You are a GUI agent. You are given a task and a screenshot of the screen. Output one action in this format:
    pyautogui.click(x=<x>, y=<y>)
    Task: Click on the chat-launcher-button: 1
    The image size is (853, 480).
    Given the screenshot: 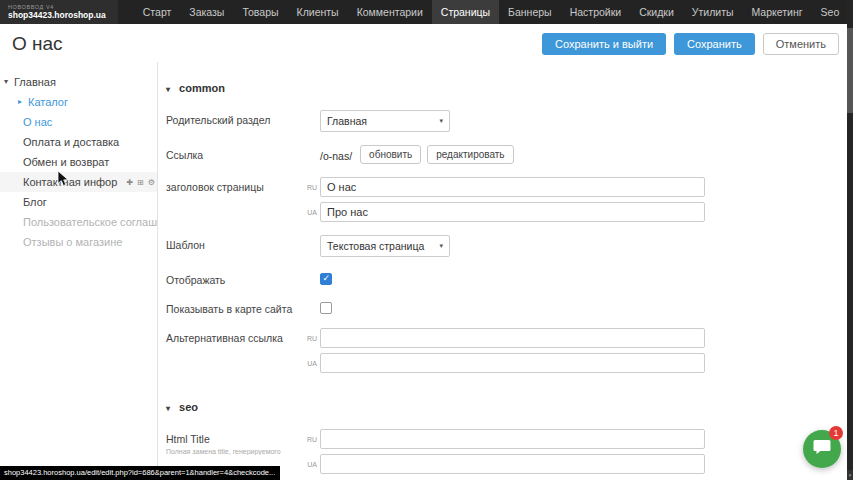 What is the action you would take?
    pyautogui.click(x=822, y=449)
    